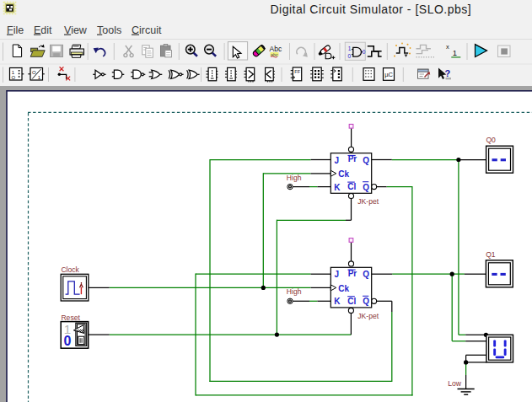 This screenshot has height=402, width=532. I want to click on svg-text: Edit, so click(43, 30).